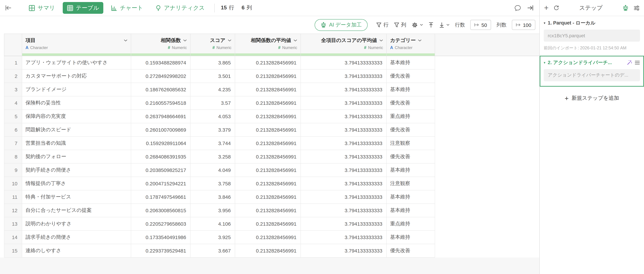  I want to click on cell-item: 特典・付加サービス, so click(76, 197).